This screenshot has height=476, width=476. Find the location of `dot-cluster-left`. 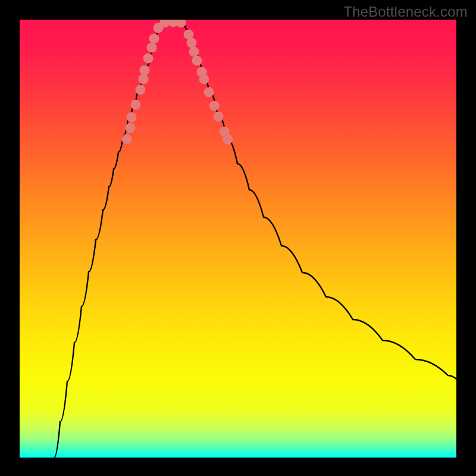

dot-cluster-left is located at coordinates (154, 82).